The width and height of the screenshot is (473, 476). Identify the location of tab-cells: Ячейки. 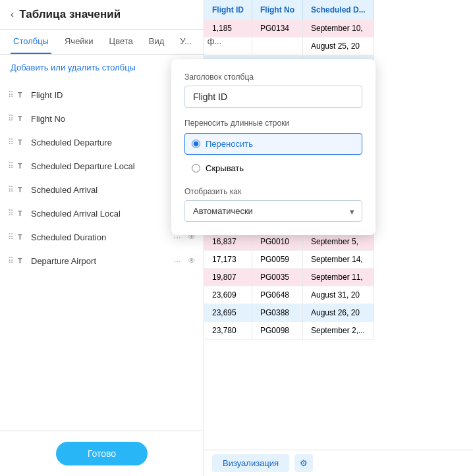
(79, 42).